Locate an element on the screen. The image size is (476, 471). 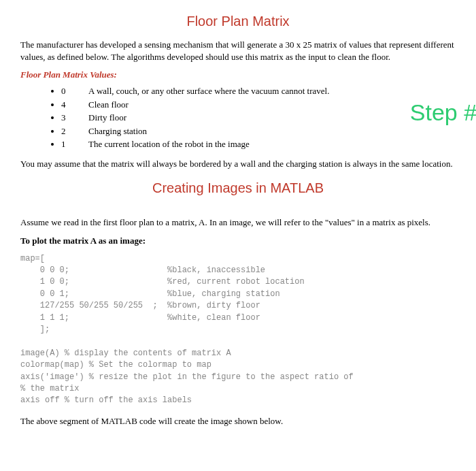
matrix-desc: A wall, couch, or any other surface wher… is located at coordinates (209, 91).